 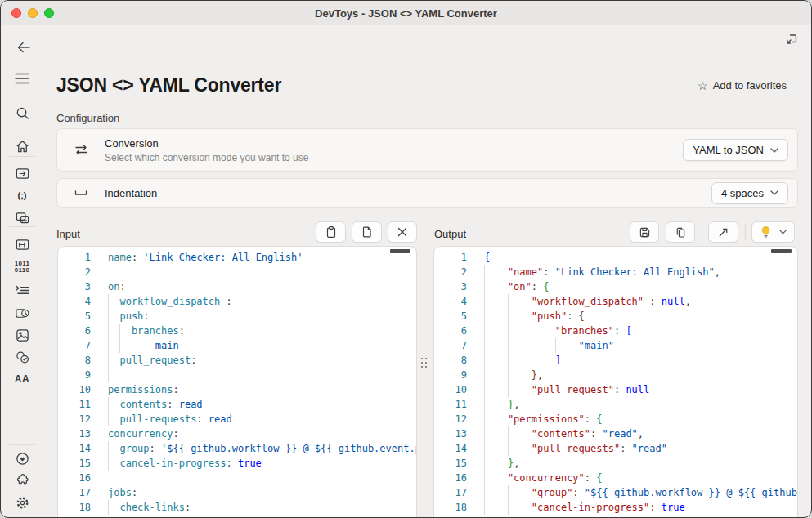 What do you see at coordinates (22, 267) in the screenshot?
I see `sidebar-item-binary: 10110110` at bounding box center [22, 267].